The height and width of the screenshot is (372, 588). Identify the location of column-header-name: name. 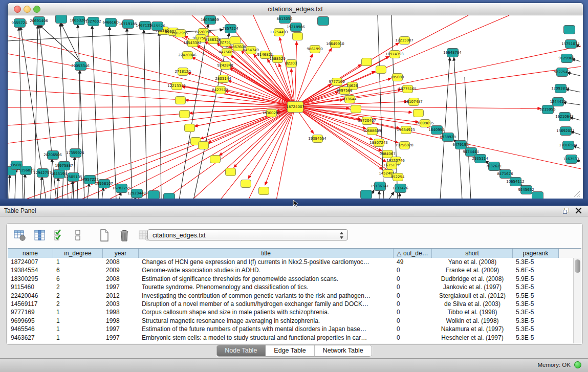
(31, 254).